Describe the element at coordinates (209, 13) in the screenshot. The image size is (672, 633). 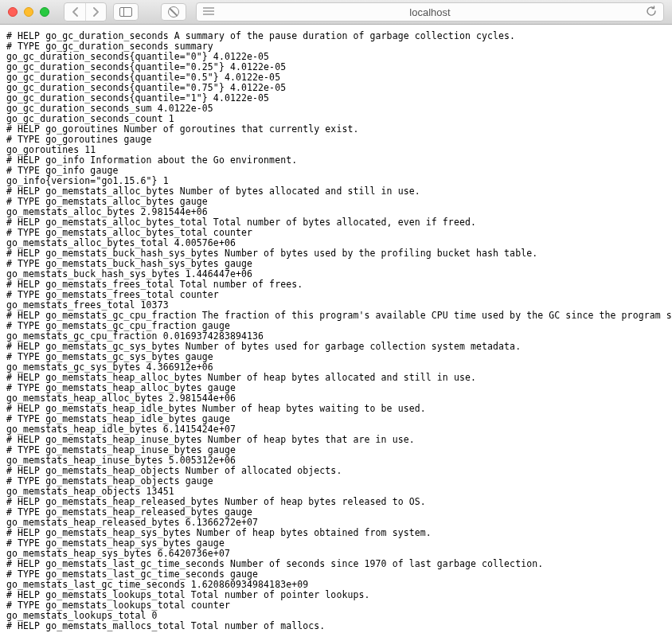
I see `reader-icon` at that location.